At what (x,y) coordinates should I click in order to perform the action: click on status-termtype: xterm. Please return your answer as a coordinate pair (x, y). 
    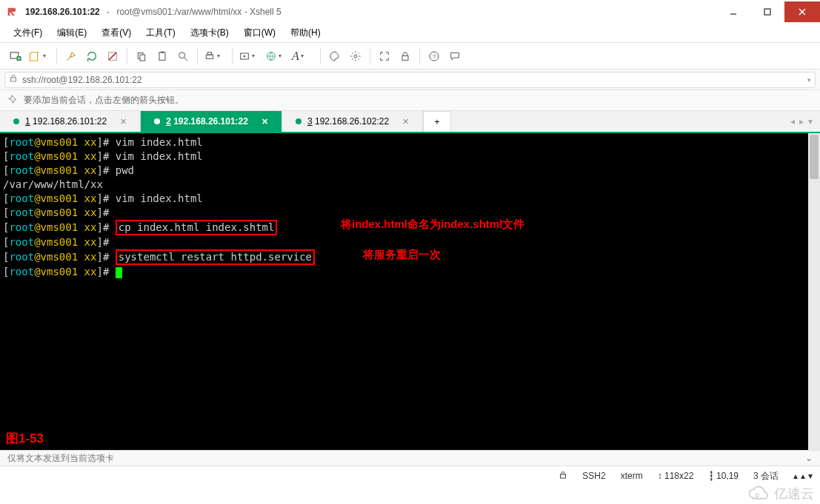
    Looking at the image, I should click on (632, 476).